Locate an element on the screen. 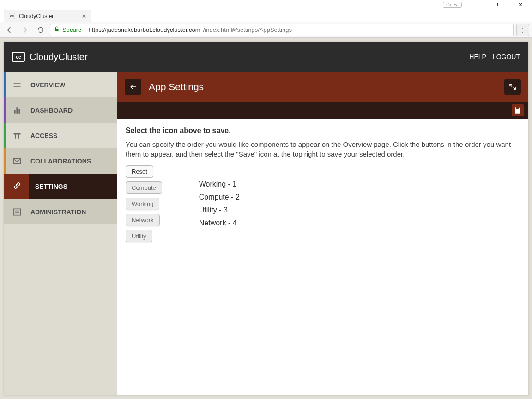  dashboard-icon is located at coordinates (17, 110).